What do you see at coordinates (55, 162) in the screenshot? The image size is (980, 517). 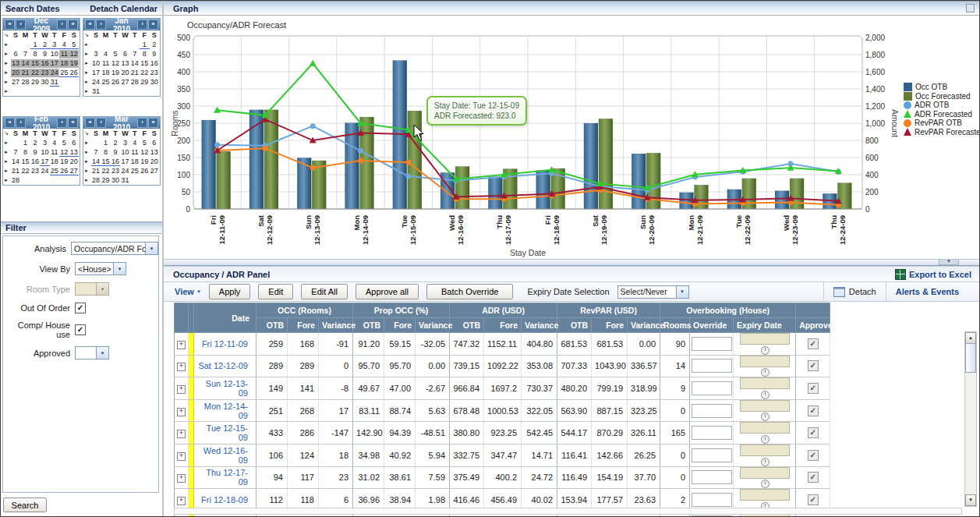 I see `calendar-day: 18` at bounding box center [55, 162].